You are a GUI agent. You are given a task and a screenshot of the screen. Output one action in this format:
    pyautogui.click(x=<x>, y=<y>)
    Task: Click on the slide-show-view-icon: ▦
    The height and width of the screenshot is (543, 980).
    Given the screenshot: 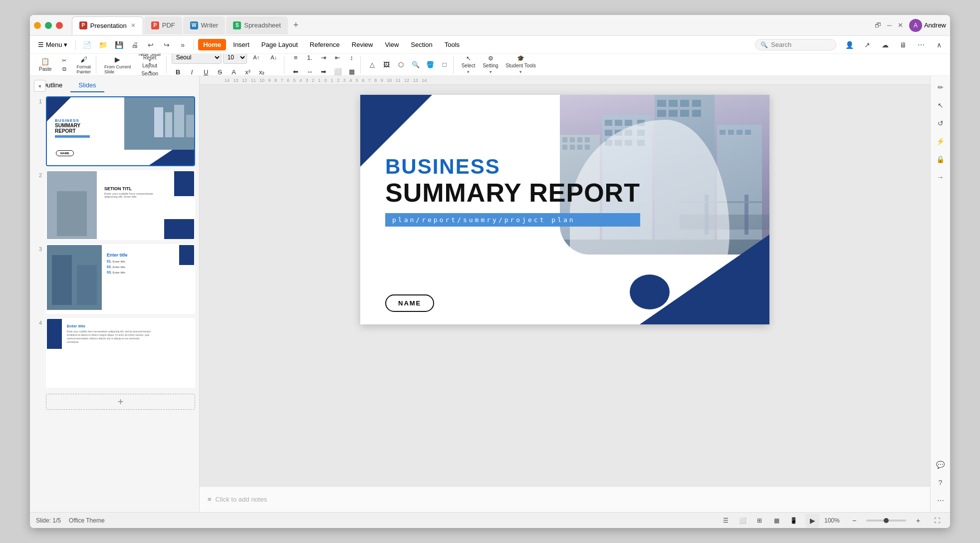 What is the action you would take?
    pyautogui.click(x=776, y=521)
    